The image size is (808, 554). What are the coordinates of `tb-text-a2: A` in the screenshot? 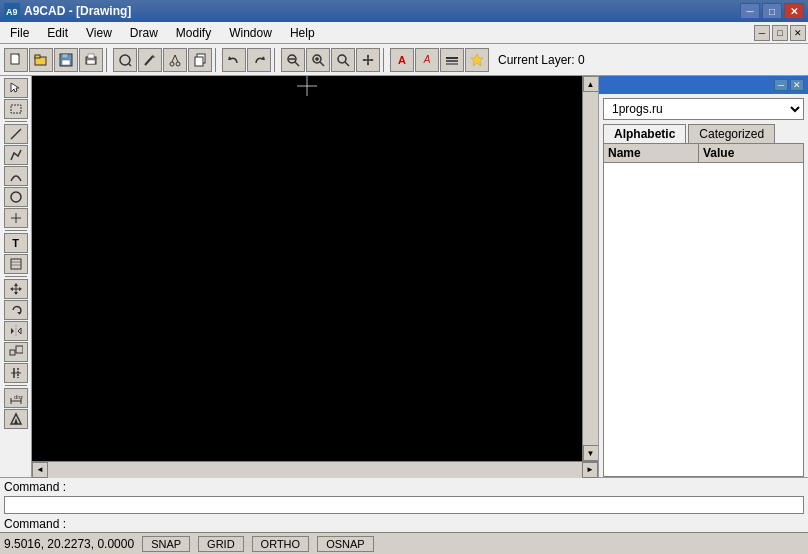 It's located at (427, 60).